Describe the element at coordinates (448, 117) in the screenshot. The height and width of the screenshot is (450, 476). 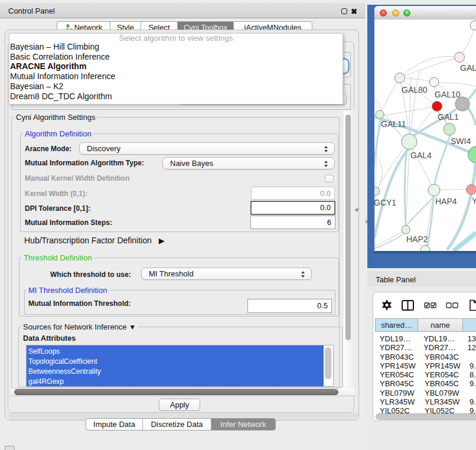
I see `svg-text: GAL1` at that location.